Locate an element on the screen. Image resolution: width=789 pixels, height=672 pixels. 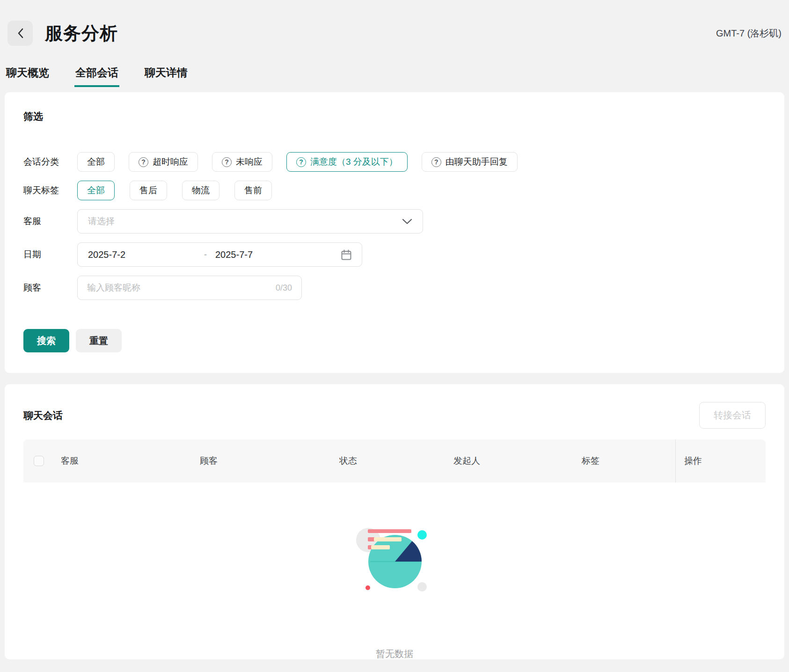
filter-row-category: 会话分类 全部 ? 超时响应 ? 未响应 is located at coordinates (394, 162).